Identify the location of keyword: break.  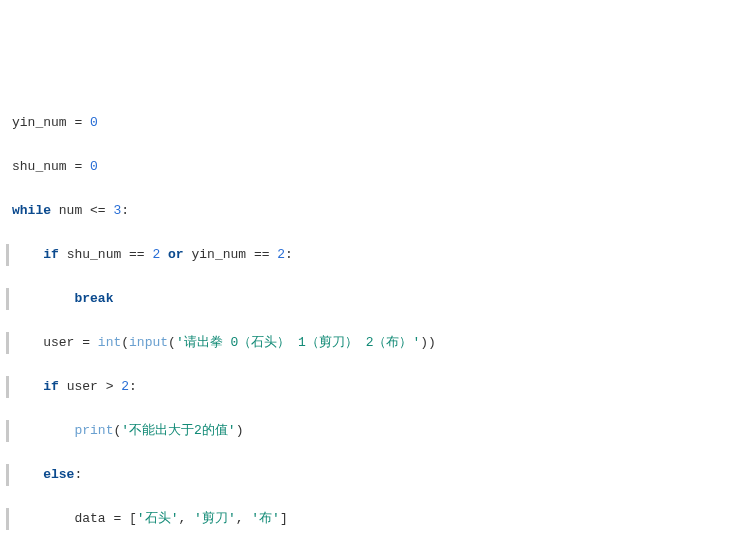
(94, 298).